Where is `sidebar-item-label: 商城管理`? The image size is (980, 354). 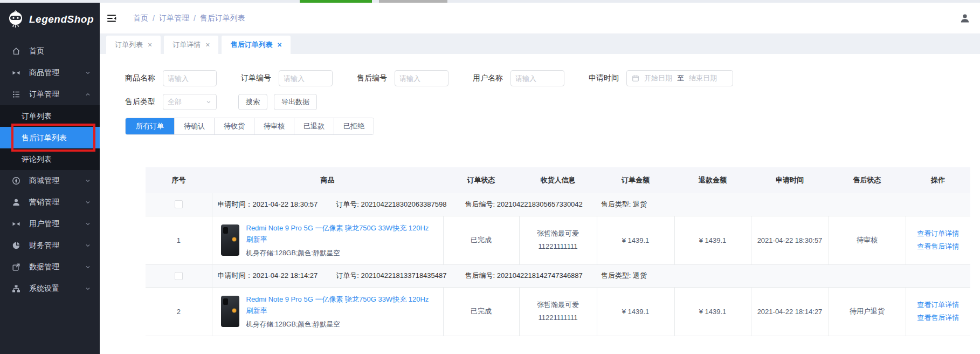 sidebar-item-label: 商城管理 is located at coordinates (57, 181).